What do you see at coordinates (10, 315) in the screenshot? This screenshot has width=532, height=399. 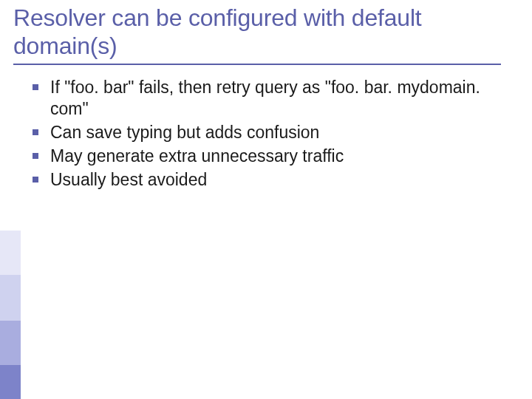 I see `side-decoration` at bounding box center [10, 315].